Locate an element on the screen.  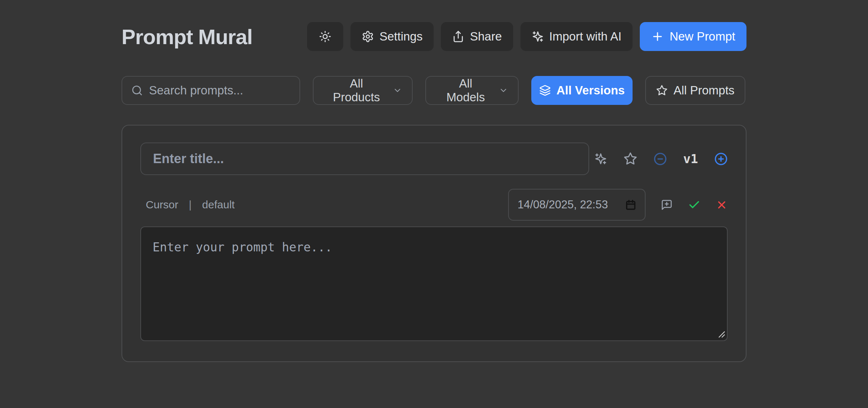
resize-grip-icon is located at coordinates (722, 334).